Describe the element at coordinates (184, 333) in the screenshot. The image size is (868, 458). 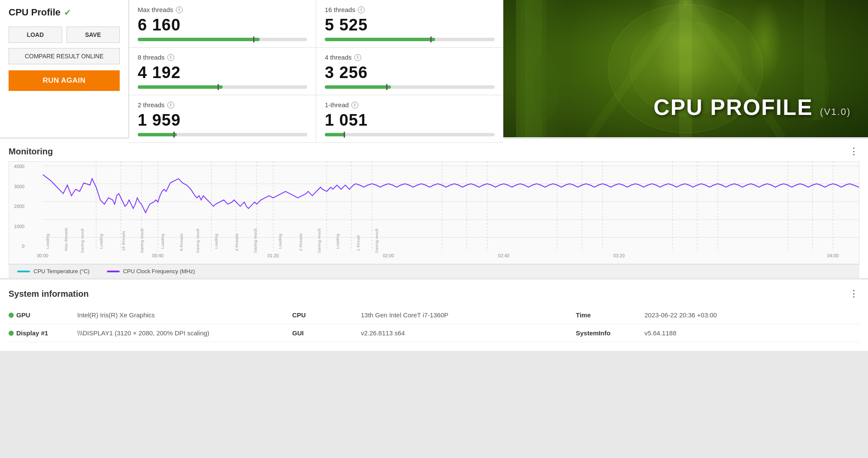
I see `sysinfo-val-1: \\\DISPLAY1 (3120 × 2080, 200% DPI scali…` at that location.